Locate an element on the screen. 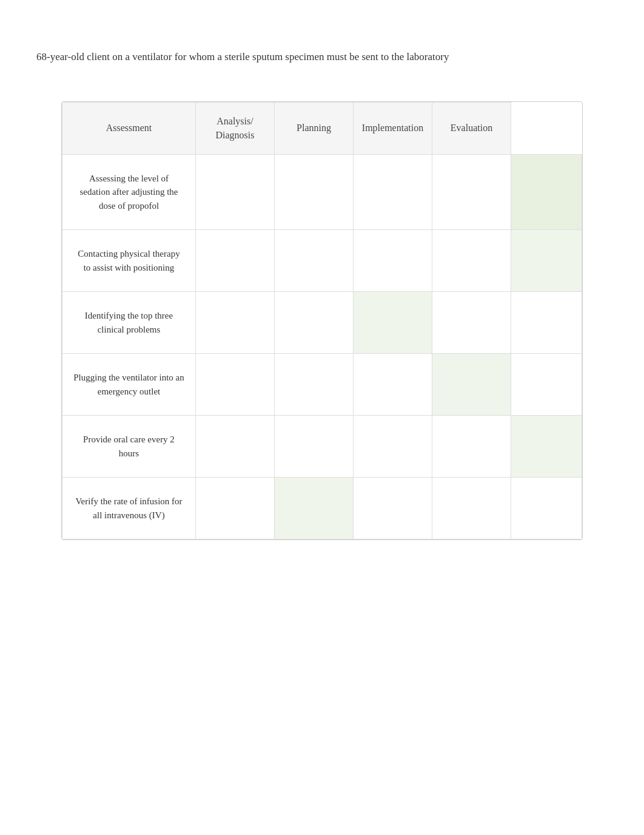 The width and height of the screenshot is (644, 835). cell-3-analysis is located at coordinates (235, 385).